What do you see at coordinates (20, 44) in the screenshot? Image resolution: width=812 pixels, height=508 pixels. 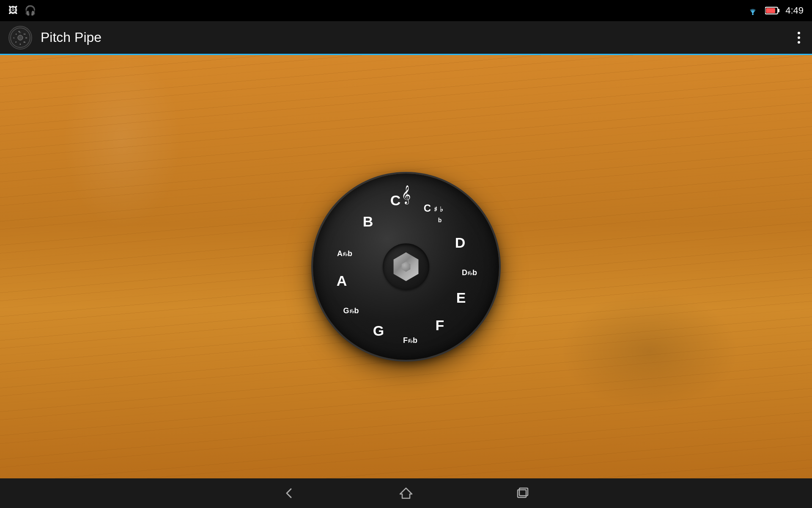 I see `svg-text: E` at bounding box center [20, 44].